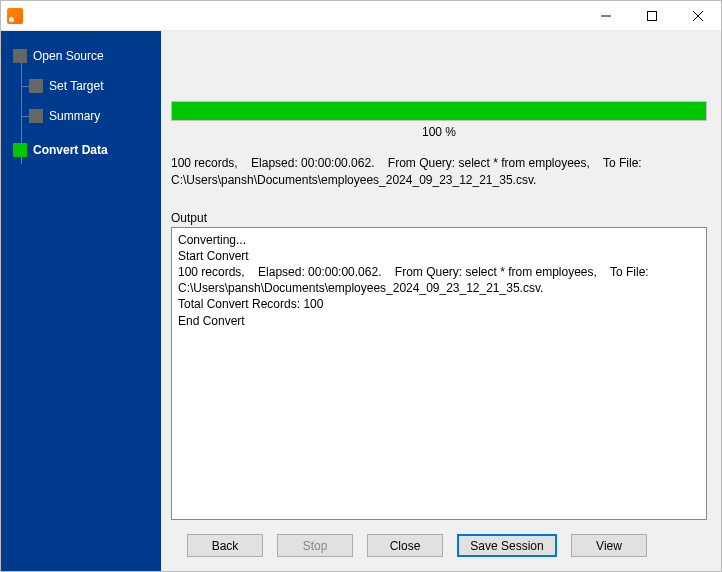 The image size is (722, 572). Describe the element at coordinates (439, 218) in the screenshot. I see `output-label: Output` at that location.